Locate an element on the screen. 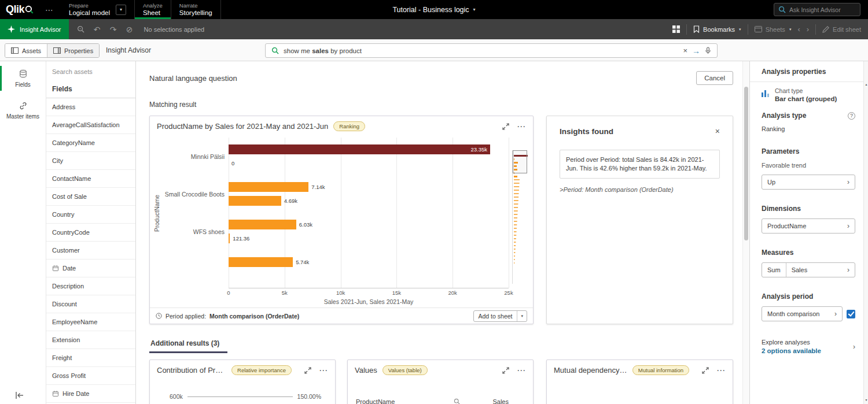 The image size is (868, 404). sidebar-item-fields: Fields is located at coordinates (23, 79).